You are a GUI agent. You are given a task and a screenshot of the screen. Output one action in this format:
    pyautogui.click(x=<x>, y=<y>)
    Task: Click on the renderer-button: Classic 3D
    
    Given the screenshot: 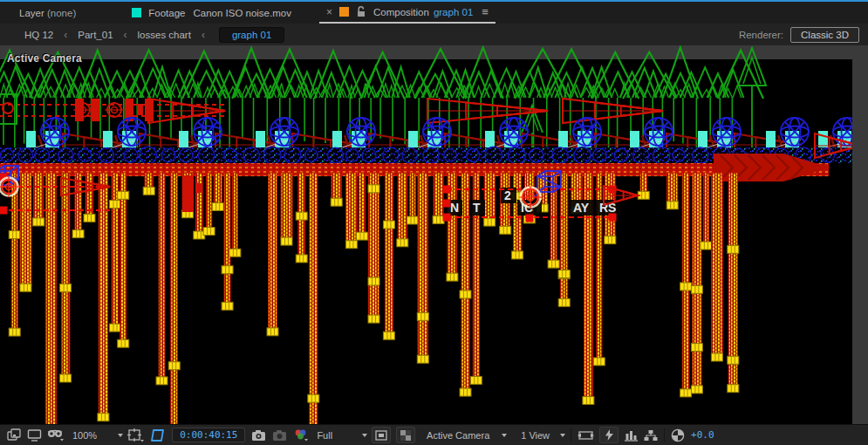 What is the action you would take?
    pyautogui.click(x=825, y=35)
    